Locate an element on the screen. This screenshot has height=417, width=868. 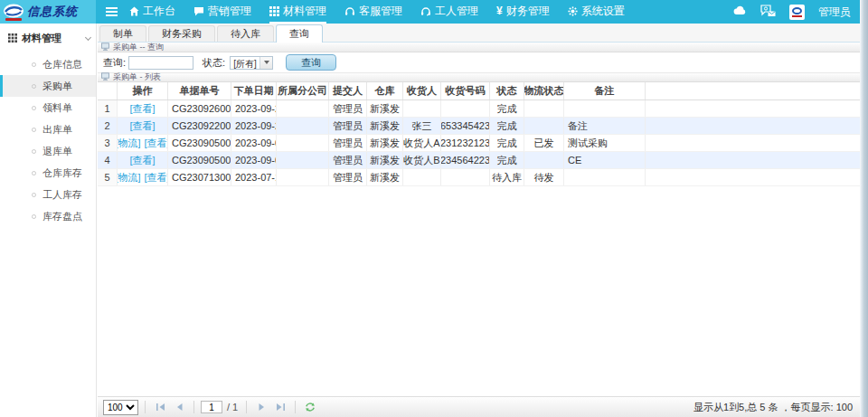
sidebar: 材料管理 仓库信息采购单领料单出库单退库单仓库库存工人库存库存盘点 is located at coordinates (49, 221).